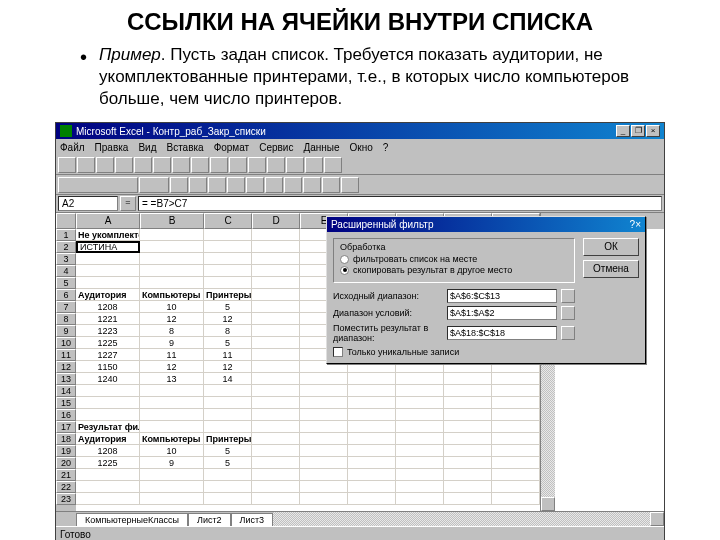  What do you see at coordinates (623, 131) in the screenshot?
I see `minimize-button: _` at bounding box center [623, 131].